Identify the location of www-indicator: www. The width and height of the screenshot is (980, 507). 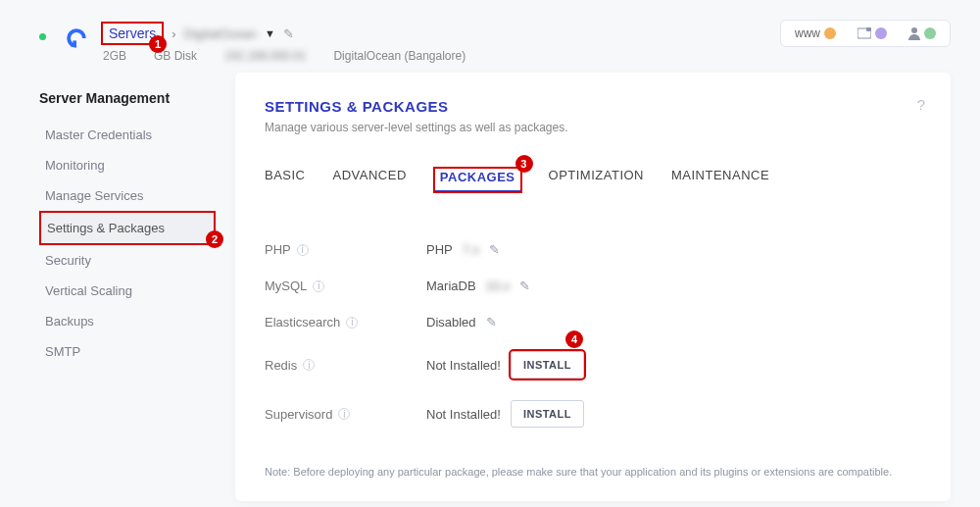
(815, 33).